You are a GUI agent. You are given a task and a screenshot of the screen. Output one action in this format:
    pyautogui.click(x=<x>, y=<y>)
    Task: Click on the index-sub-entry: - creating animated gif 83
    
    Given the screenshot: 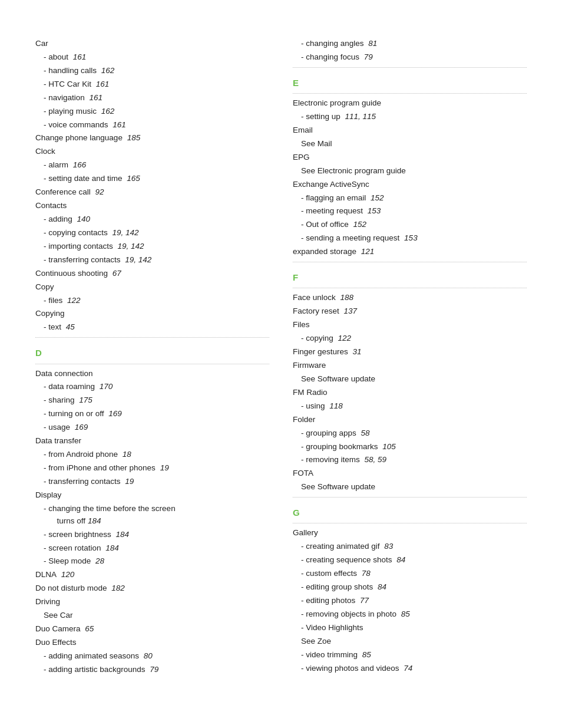 What is the action you would take?
    pyautogui.click(x=410, y=547)
    